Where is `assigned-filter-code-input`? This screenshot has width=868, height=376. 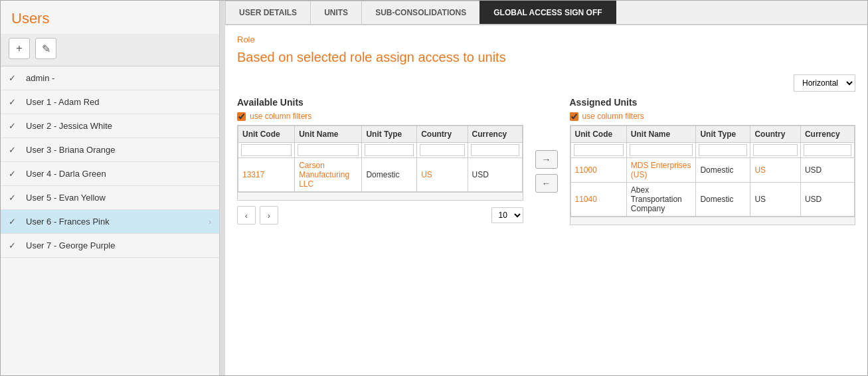 assigned-filter-code-input is located at coordinates (599, 150).